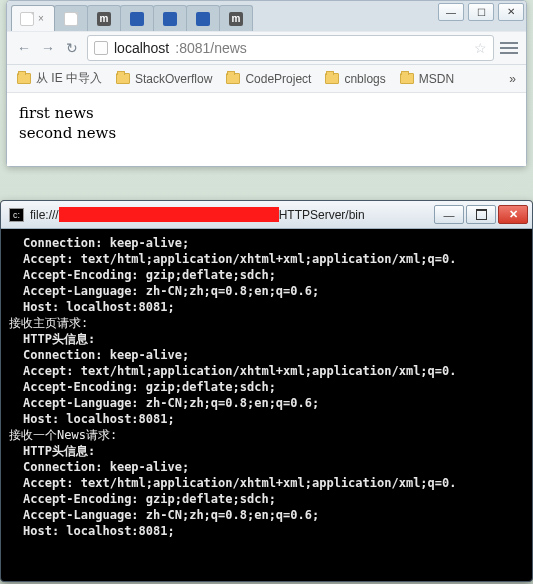  Describe the element at coordinates (512, 79) in the screenshot. I see `bookmarks-overflow-button: »` at that location.